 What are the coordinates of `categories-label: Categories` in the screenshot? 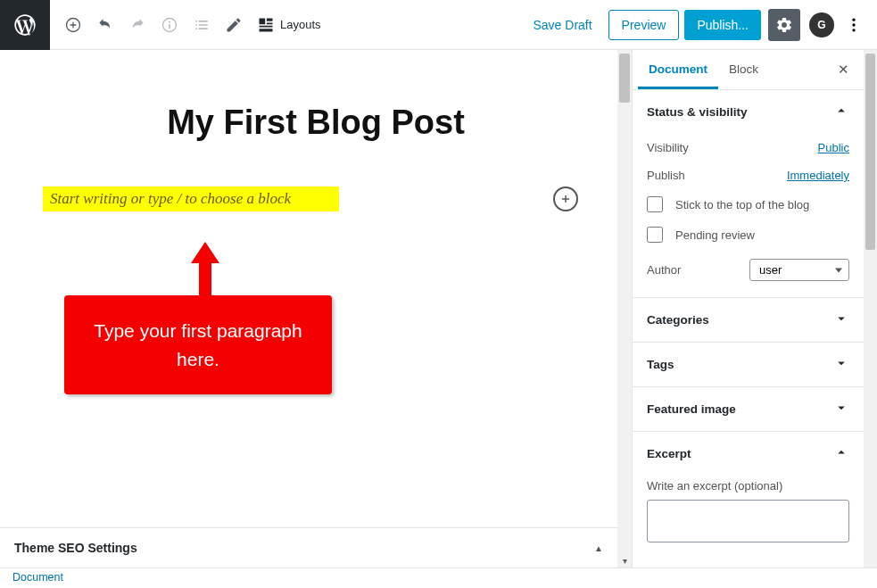 It's located at (678, 319).